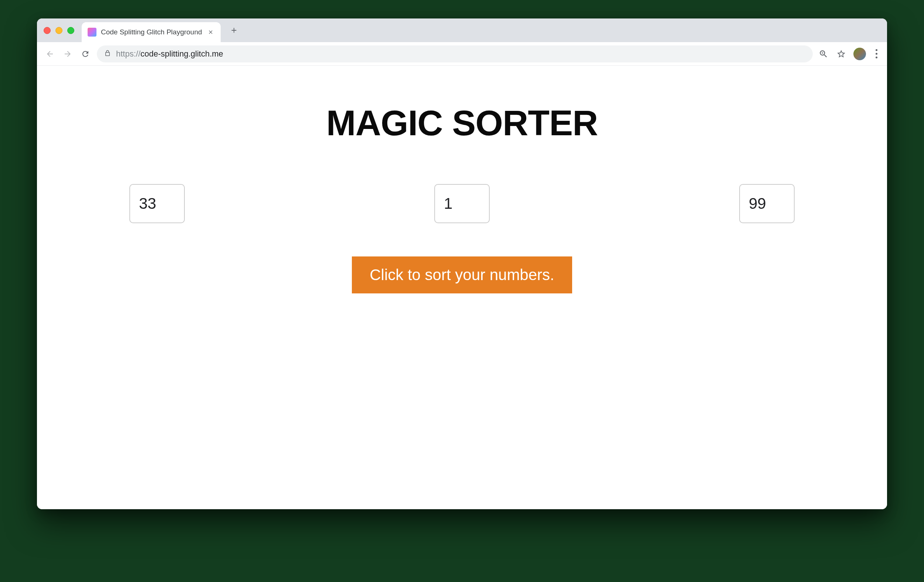  I want to click on window-maximize-button, so click(71, 31).